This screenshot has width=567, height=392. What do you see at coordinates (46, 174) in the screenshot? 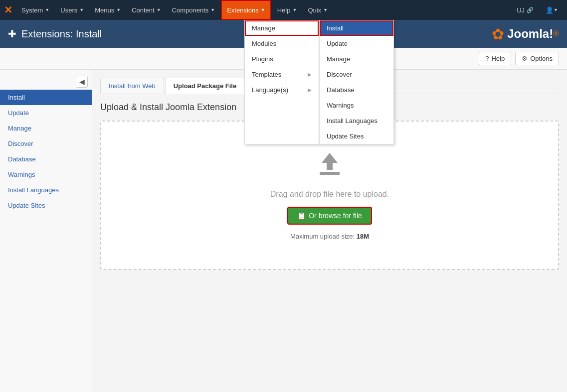
I see `sidebar-item-warnings: Warnings` at bounding box center [46, 174].